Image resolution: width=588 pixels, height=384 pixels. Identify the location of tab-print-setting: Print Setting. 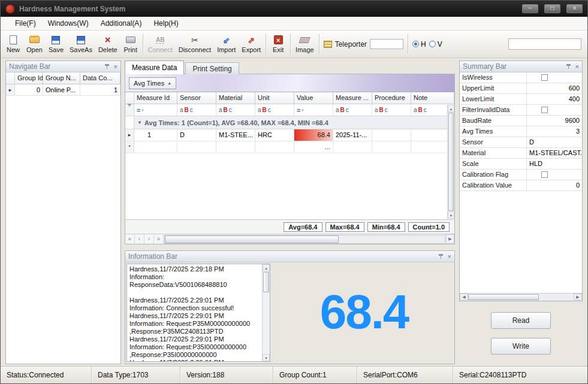
(212, 68).